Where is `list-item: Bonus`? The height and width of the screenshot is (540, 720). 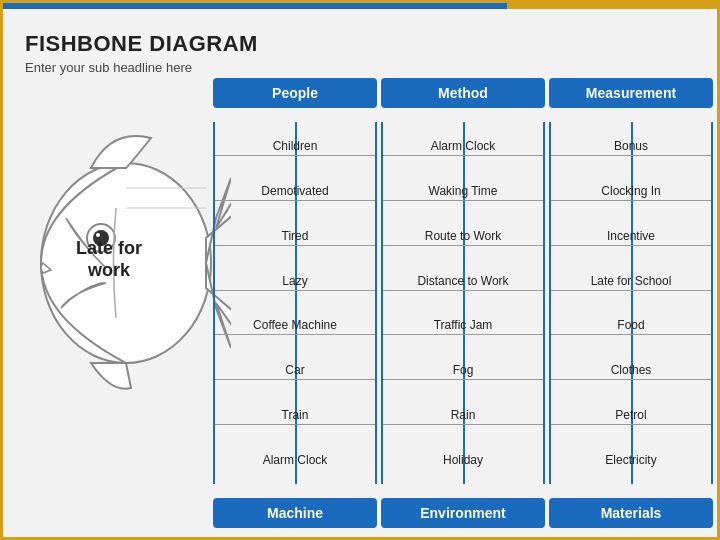
list-item: Bonus is located at coordinates (631, 146).